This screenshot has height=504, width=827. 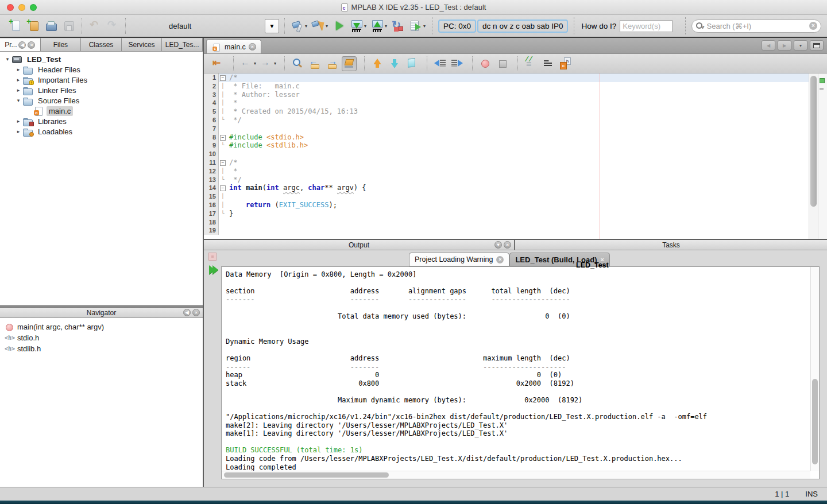 I want to click on debug-project-dropdown-caret-icon: ▾, so click(x=424, y=26).